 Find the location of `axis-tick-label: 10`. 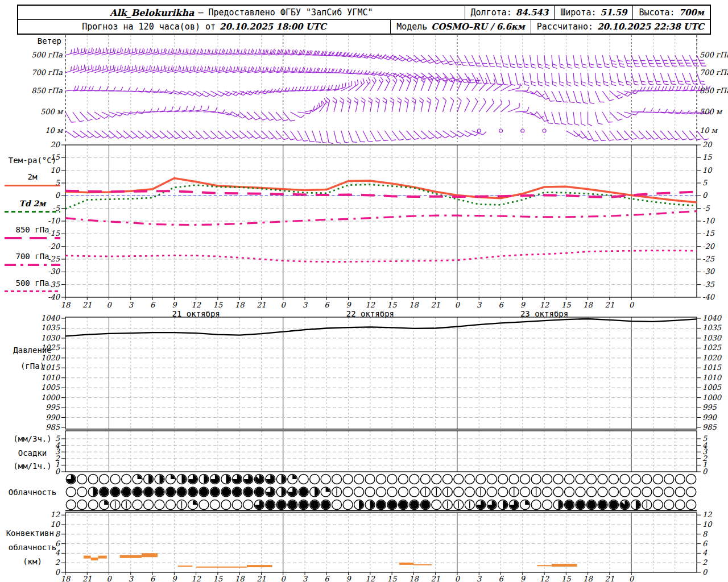

axis-tick-label: 10 is located at coordinates (55, 171).